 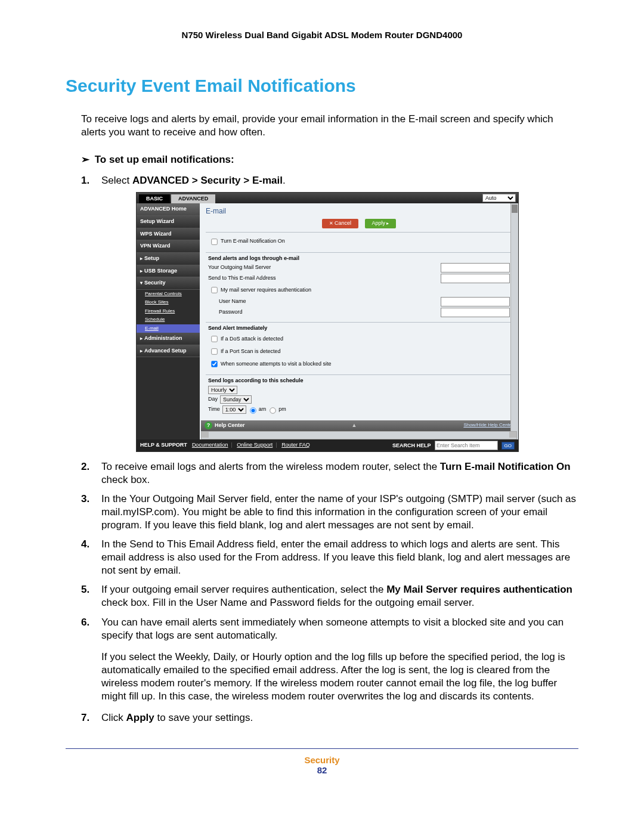 What do you see at coordinates (209, 426) in the screenshot?
I see `help-icon: ?` at bounding box center [209, 426].